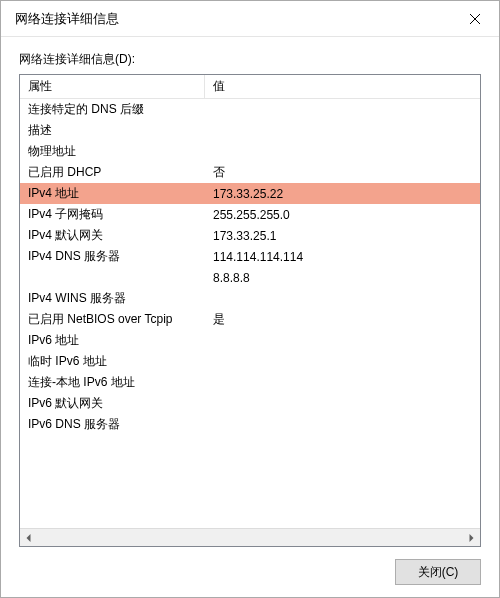 This screenshot has width=500, height=598. I want to click on property-cell: IPv4 地址, so click(112, 194).